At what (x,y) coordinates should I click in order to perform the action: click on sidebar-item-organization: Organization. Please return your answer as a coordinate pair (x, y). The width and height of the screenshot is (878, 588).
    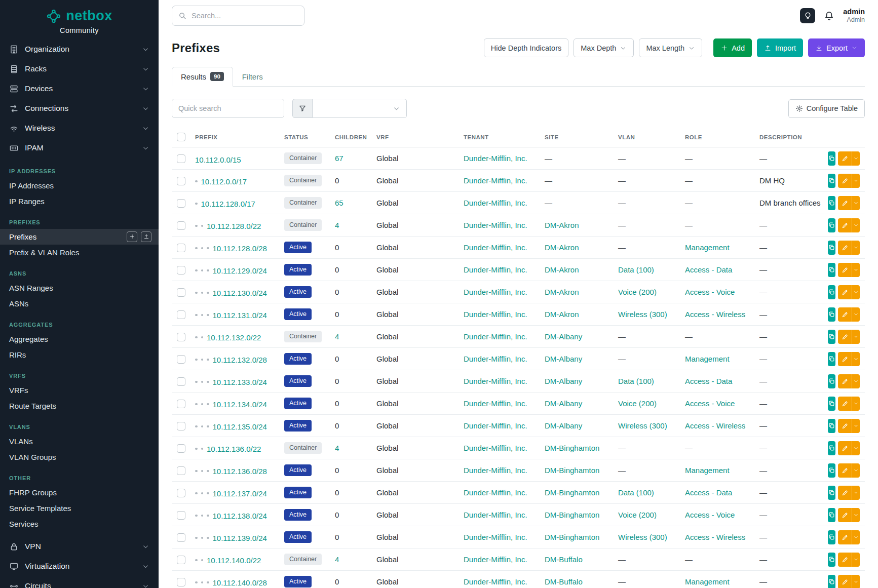
    Looking at the image, I should click on (79, 50).